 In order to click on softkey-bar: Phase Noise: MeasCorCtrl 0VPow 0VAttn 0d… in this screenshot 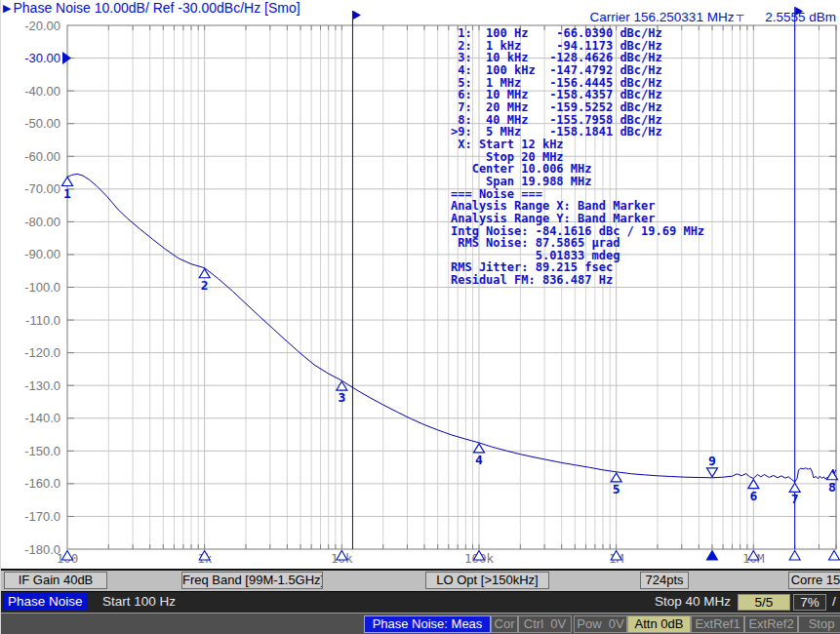, I will do `click(420, 623)`.